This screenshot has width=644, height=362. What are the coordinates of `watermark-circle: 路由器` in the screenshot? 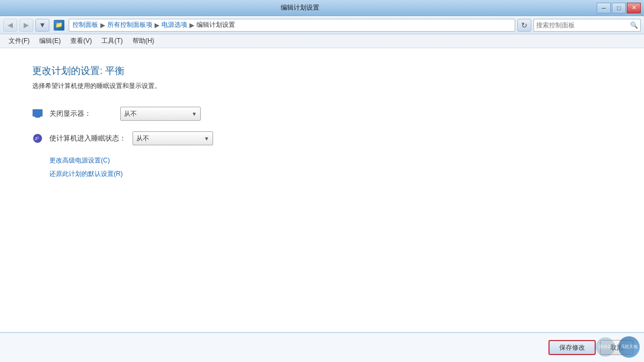 It's located at (605, 347).